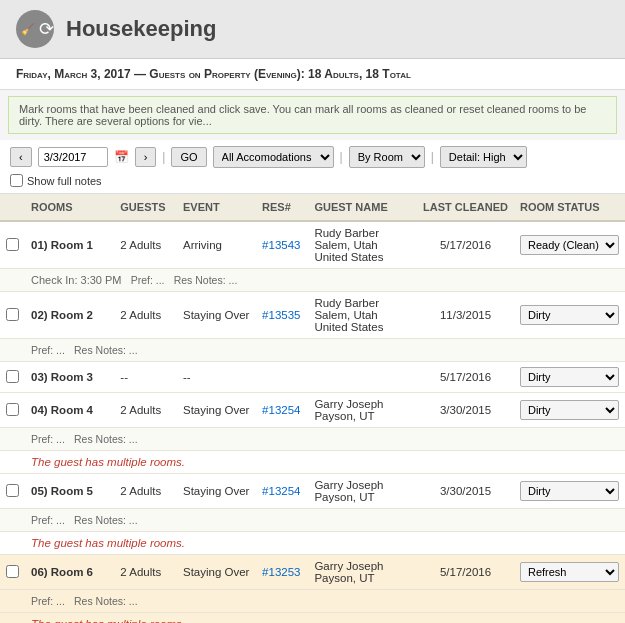 This screenshot has height=623, width=625. What do you see at coordinates (348, 321) in the screenshot?
I see `guest-loc: Salem, Utah United States` at bounding box center [348, 321].